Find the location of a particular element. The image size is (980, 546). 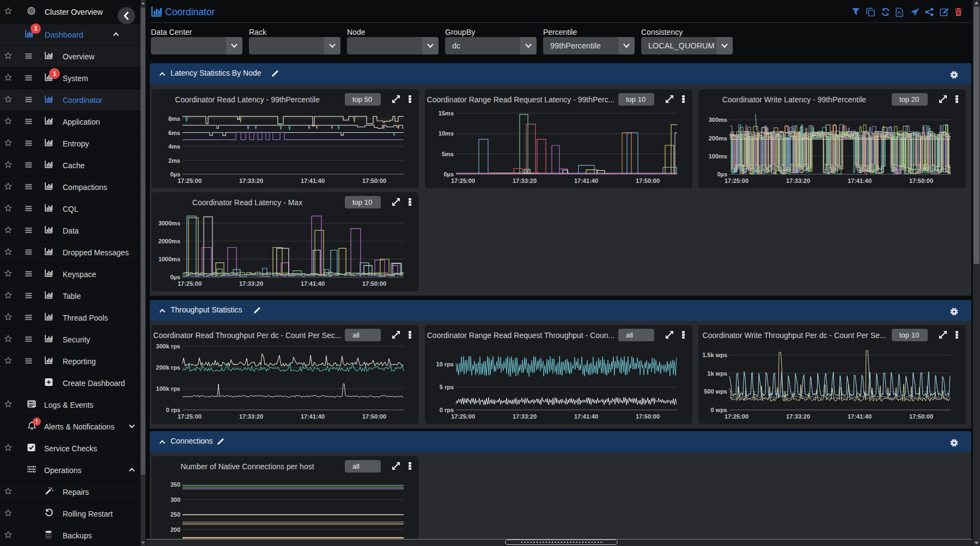

svg-text: 300ms is located at coordinates (718, 120).